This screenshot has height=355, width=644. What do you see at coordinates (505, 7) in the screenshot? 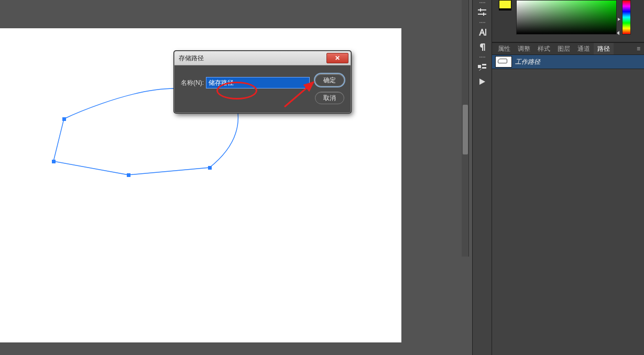
I see `fg-bg-swatch` at bounding box center [505, 7].